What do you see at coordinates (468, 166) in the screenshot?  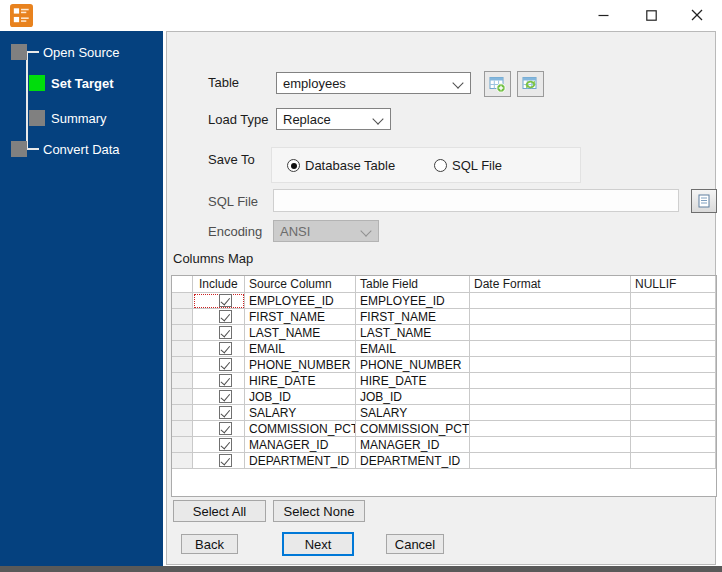 I see `radio-option-sql-file: SQL File` at bounding box center [468, 166].